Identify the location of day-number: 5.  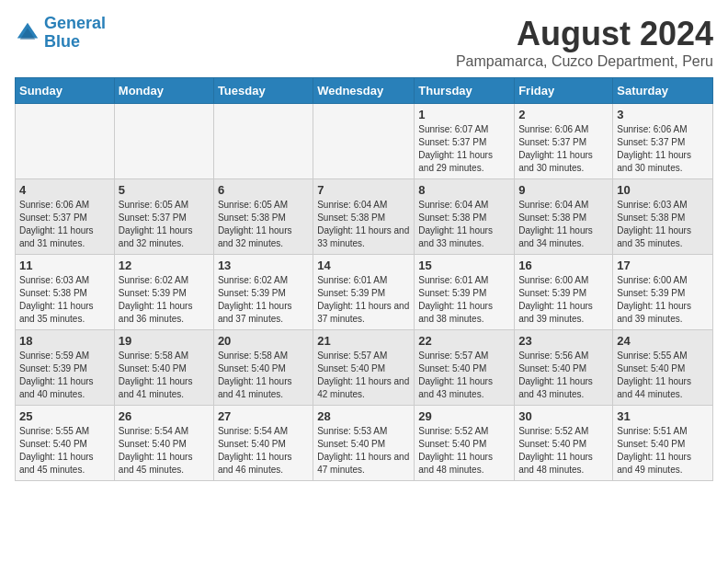
(164, 190).